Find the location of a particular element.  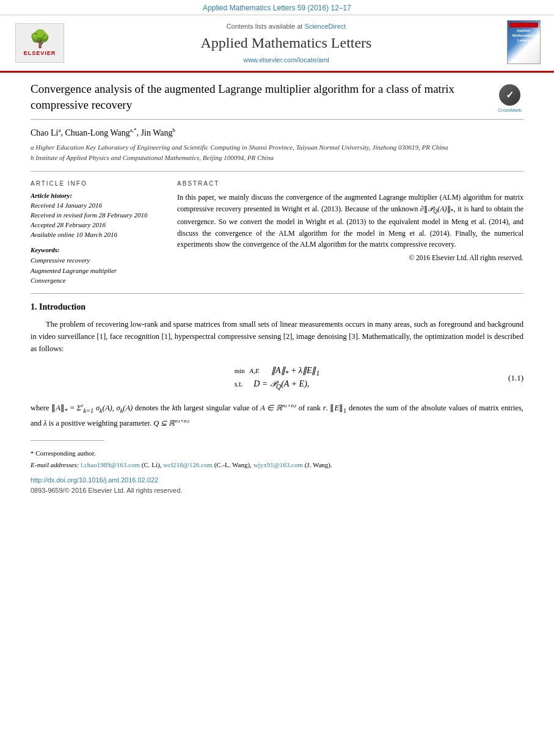

journal-url: www.elsevier.com/locate/aml is located at coordinates (286, 60).